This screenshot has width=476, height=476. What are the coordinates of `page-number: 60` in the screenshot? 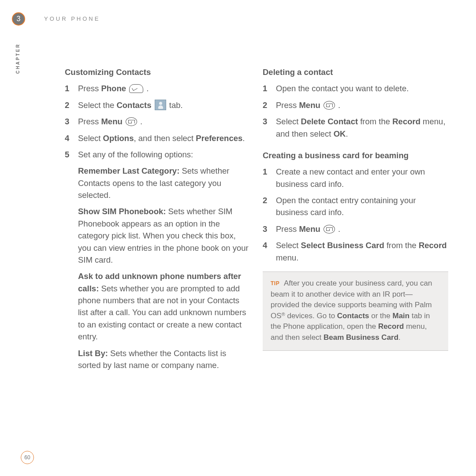 It's located at (27, 457).